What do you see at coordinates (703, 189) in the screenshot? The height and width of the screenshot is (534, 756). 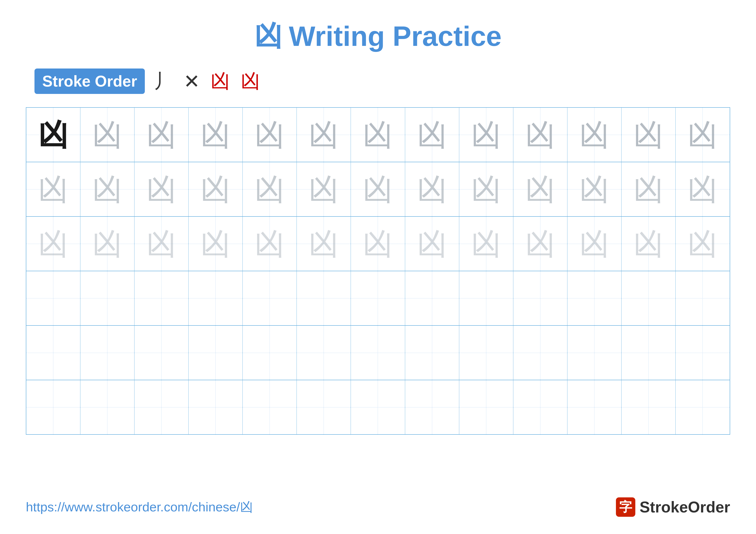 I see `grid-cell-2-13: 凶` at bounding box center [703, 189].